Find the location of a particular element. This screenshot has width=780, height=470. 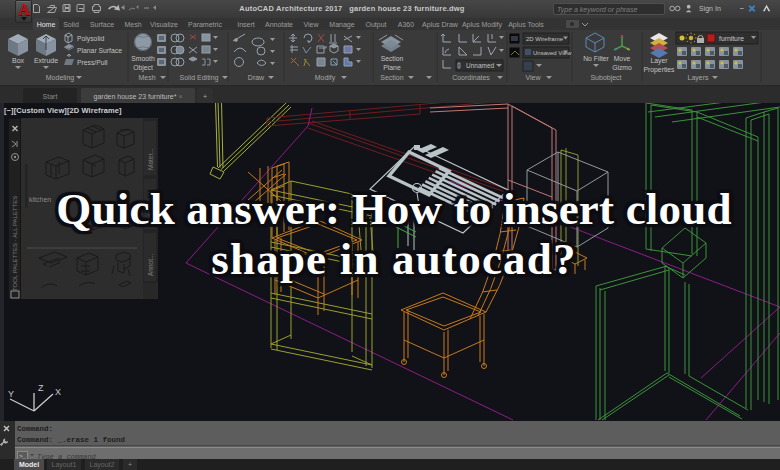

svg-text: Modeling is located at coordinates (60, 78).